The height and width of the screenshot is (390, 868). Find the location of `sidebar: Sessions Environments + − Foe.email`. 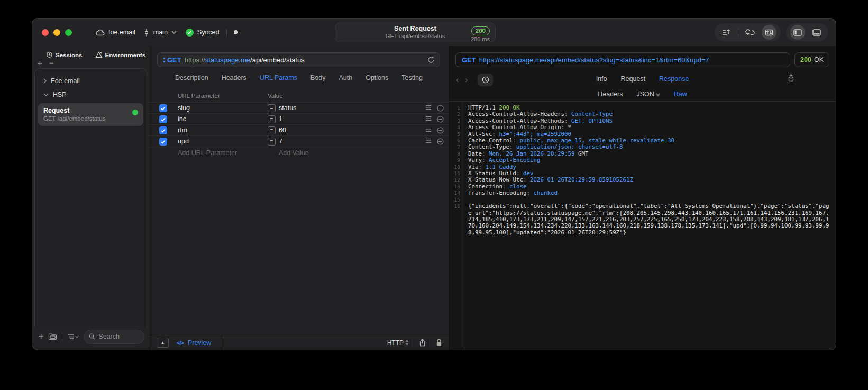

sidebar: Sessions Environments + − Foe.email is located at coordinates (91, 198).